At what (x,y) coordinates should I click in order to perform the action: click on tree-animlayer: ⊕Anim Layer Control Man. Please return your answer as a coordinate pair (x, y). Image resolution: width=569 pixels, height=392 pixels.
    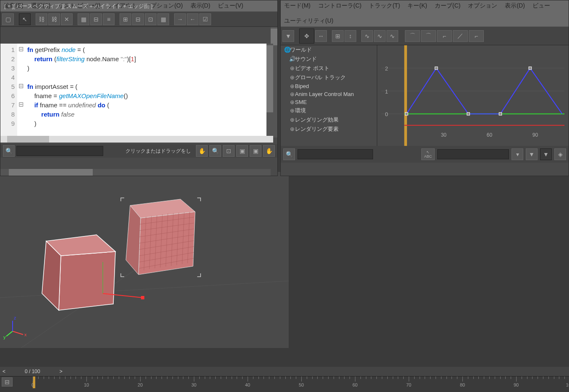
    Looking at the image, I should click on (329, 94).